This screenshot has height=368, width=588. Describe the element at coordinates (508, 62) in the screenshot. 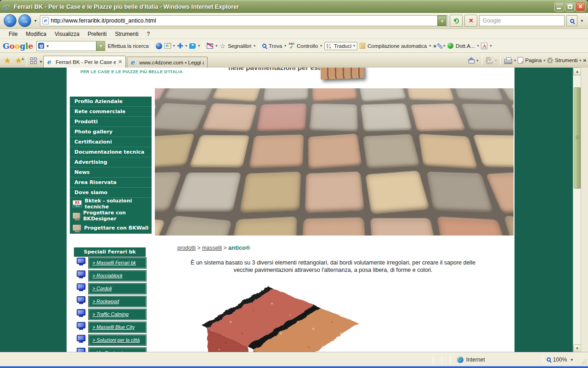

I see `print-icon` at that location.